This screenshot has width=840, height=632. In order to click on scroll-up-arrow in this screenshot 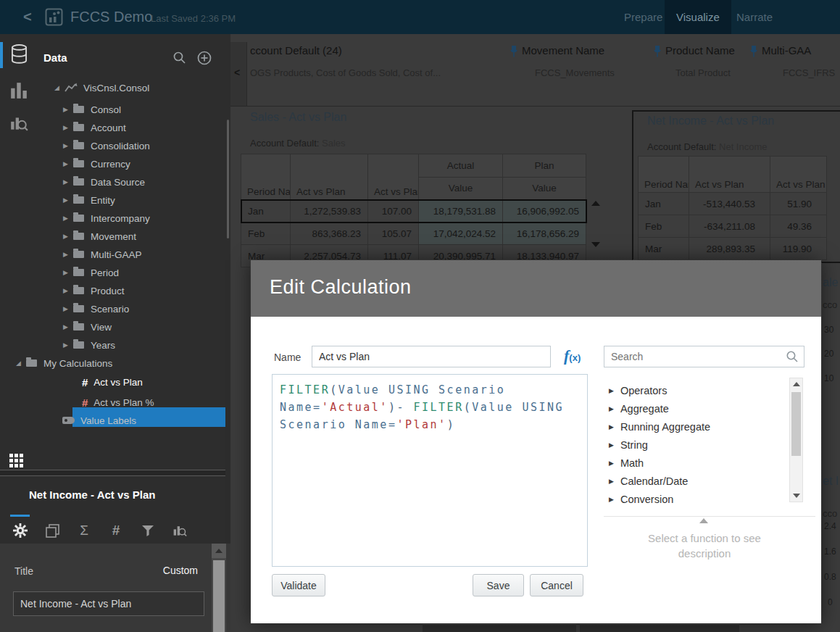, I will do `click(219, 551)`.